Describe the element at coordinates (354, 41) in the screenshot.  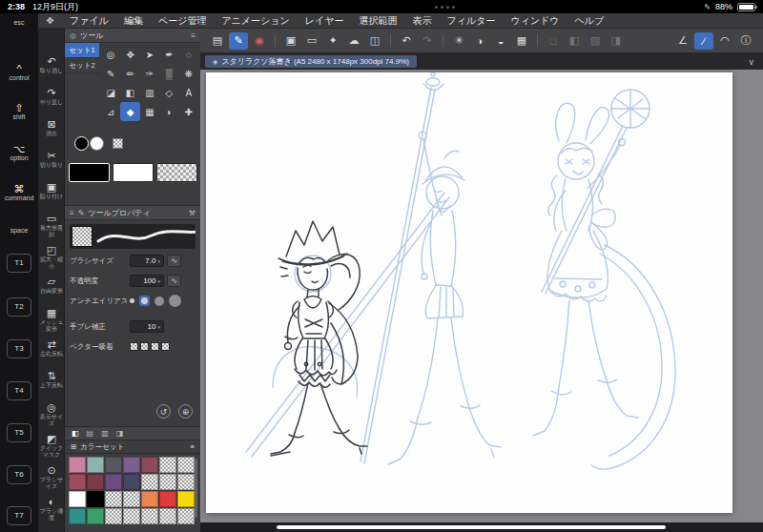
I see `cloud-sync-icon: ☁` at that location.